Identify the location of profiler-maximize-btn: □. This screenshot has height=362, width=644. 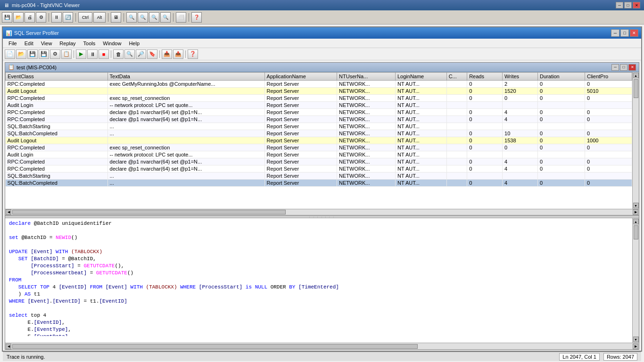
(625, 33).